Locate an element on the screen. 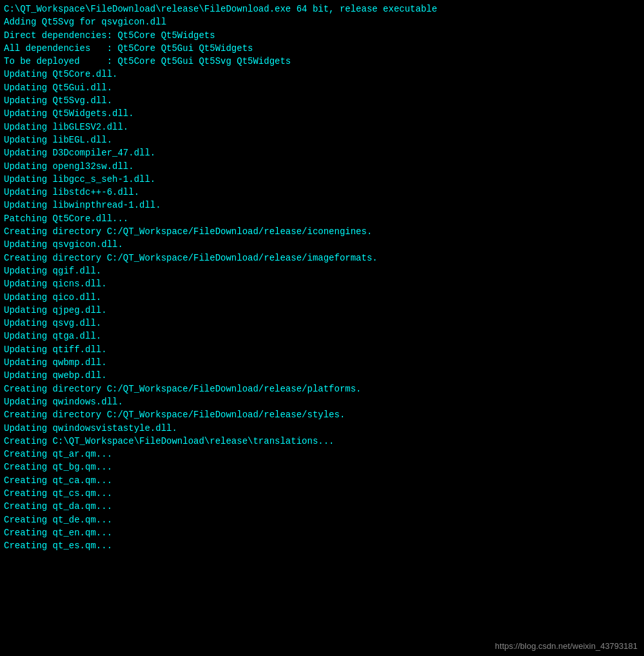 The height and width of the screenshot is (656, 644). terminal-line: Updating libgcc_s_seh-1.dll. is located at coordinates (322, 179).